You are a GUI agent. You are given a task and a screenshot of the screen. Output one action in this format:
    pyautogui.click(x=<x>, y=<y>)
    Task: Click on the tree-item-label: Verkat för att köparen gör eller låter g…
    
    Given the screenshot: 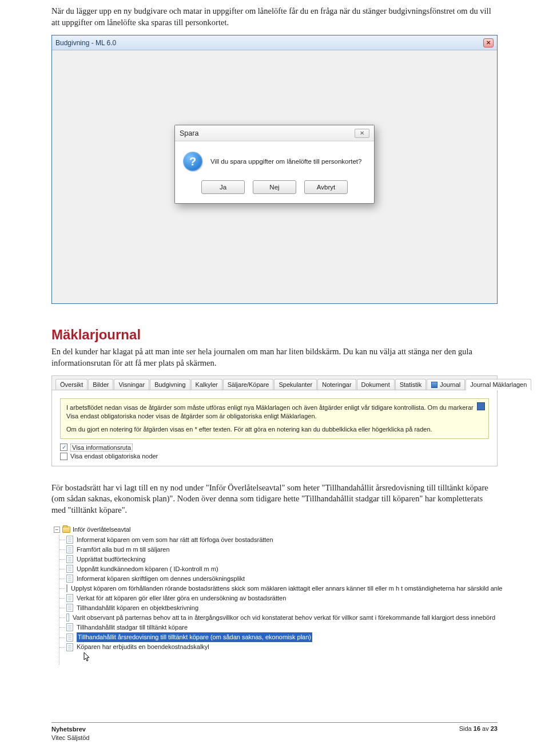 What is the action you would take?
    pyautogui.click(x=181, y=599)
    